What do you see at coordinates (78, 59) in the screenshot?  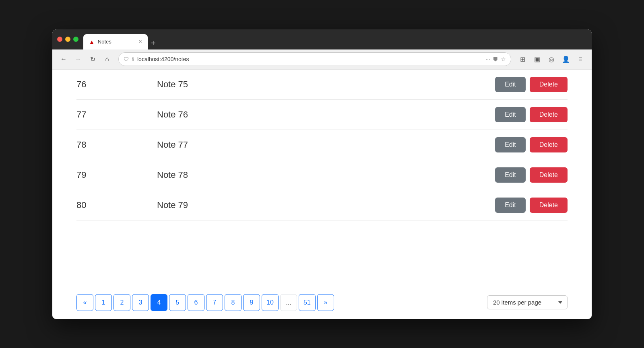 I see `forward-button: →` at bounding box center [78, 59].